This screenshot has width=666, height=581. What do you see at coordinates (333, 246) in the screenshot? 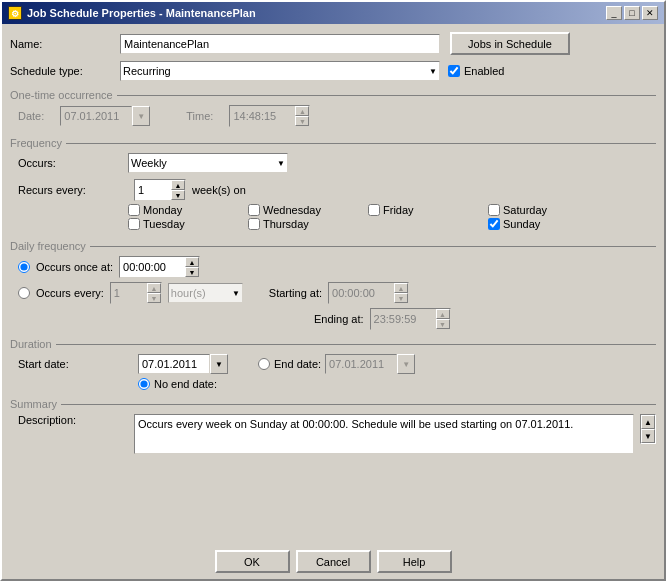
I see `daily-freq-section-header: Daily frequency` at bounding box center [333, 246].